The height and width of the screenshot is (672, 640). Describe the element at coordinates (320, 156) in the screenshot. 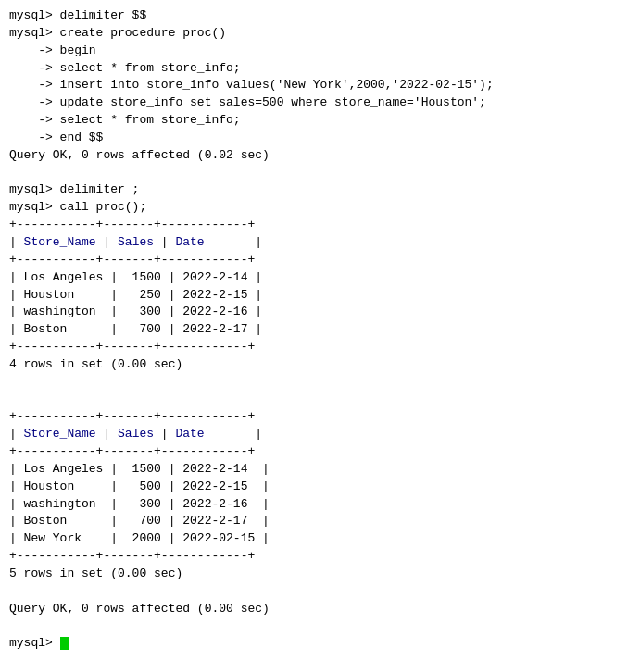

I see `line-9: Query OK, 0 rows affected (0.02 sec)` at that location.